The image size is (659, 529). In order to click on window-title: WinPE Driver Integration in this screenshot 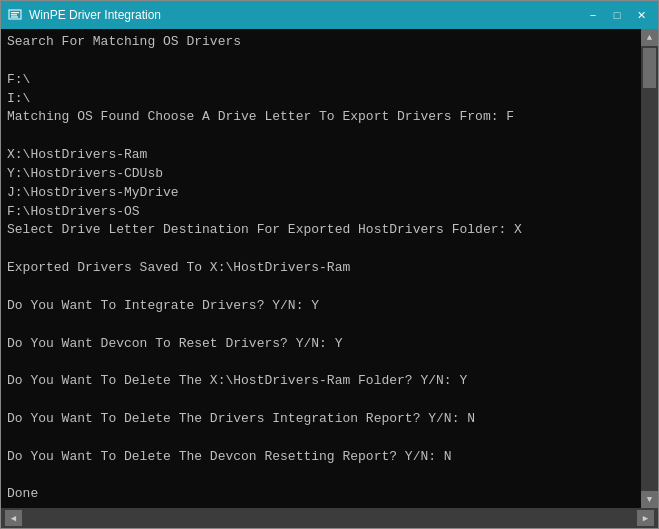, I will do `click(95, 15)`.